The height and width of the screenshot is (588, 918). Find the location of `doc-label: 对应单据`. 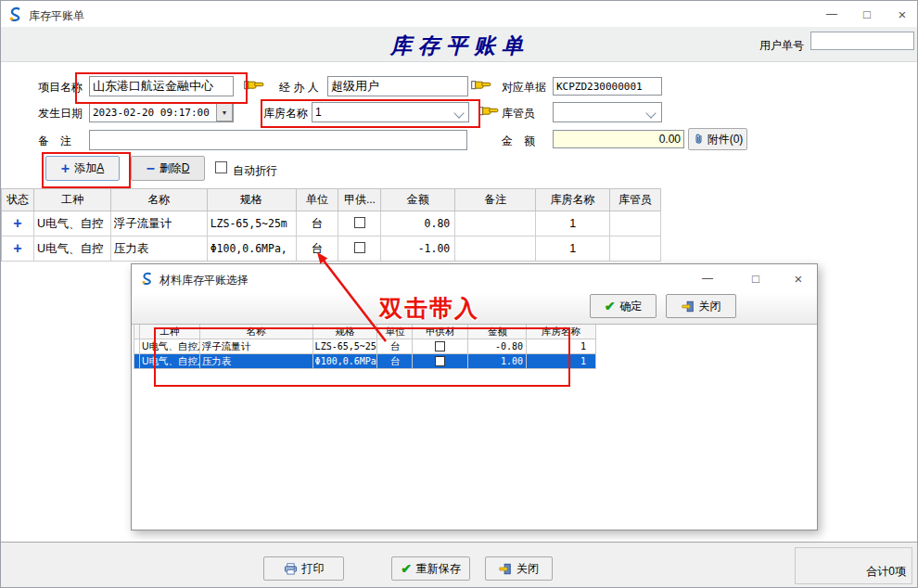

doc-label: 对应单据 is located at coordinates (524, 87).